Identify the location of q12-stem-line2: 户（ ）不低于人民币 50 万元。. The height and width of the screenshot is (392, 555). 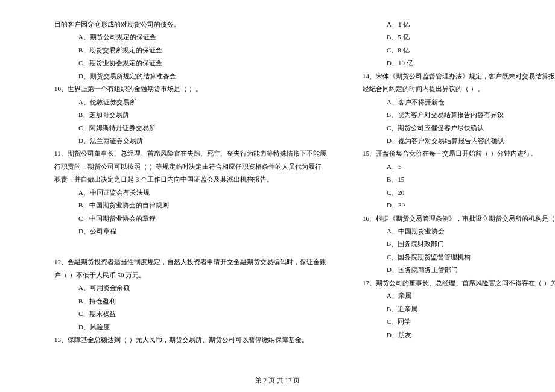
(191, 275).